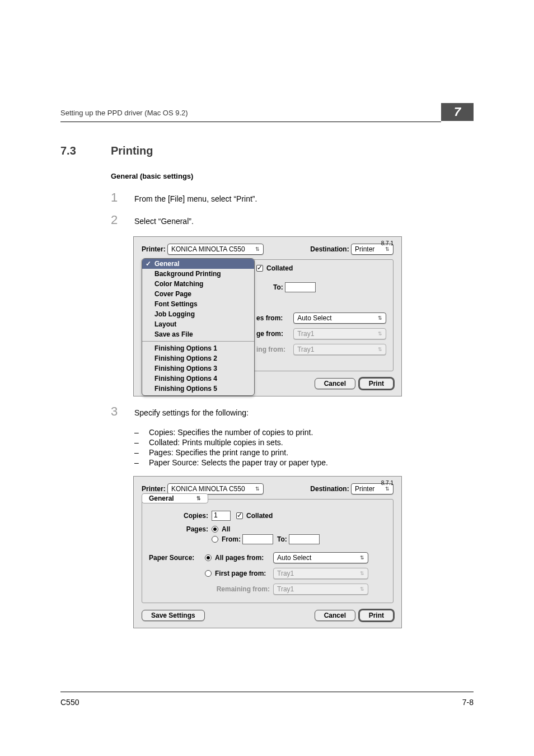 This screenshot has width=534, height=756. What do you see at coordinates (123, 198) in the screenshot?
I see `step-1-number: 1` at bounding box center [123, 198].